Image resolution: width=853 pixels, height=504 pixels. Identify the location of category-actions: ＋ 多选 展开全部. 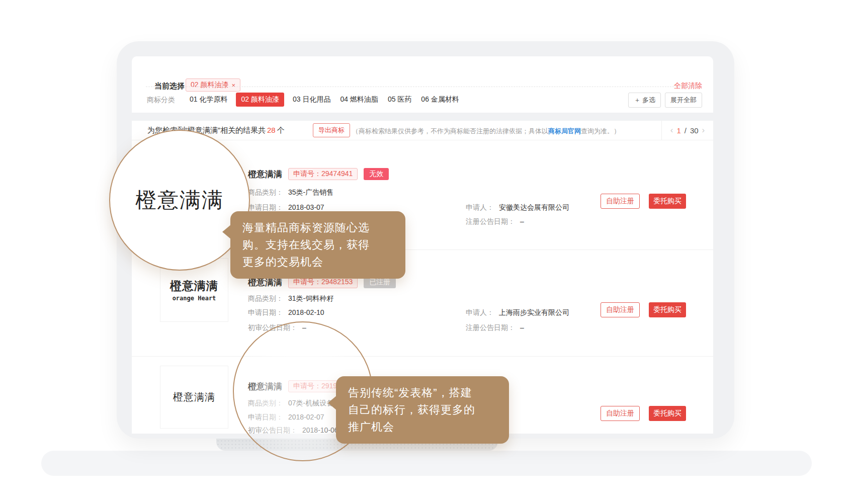
(665, 100).